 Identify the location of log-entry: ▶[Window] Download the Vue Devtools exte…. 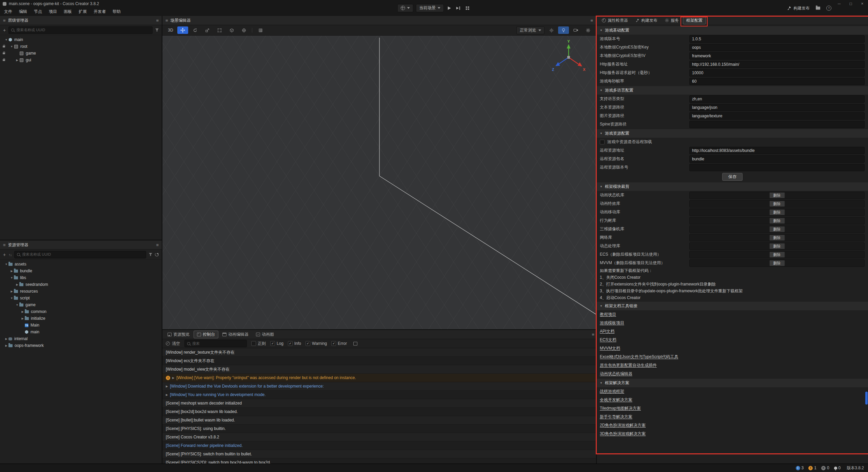
(379, 387).